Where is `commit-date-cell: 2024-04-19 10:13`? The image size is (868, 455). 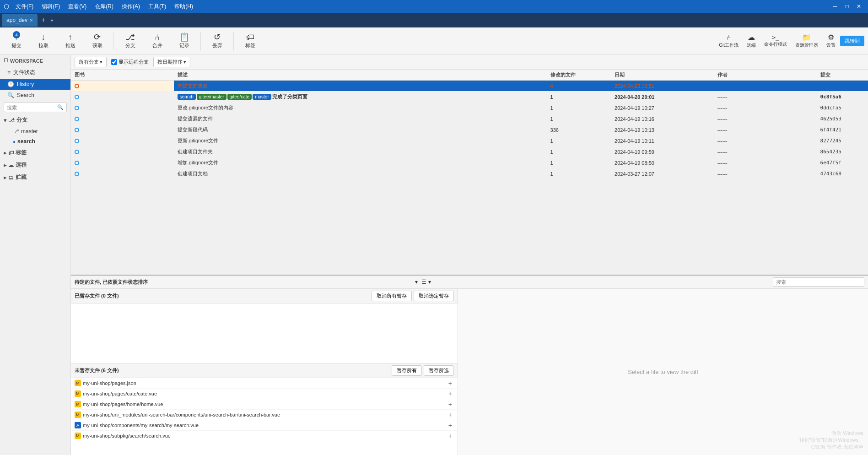
commit-date-cell: 2024-04-19 10:13 is located at coordinates (663, 130).